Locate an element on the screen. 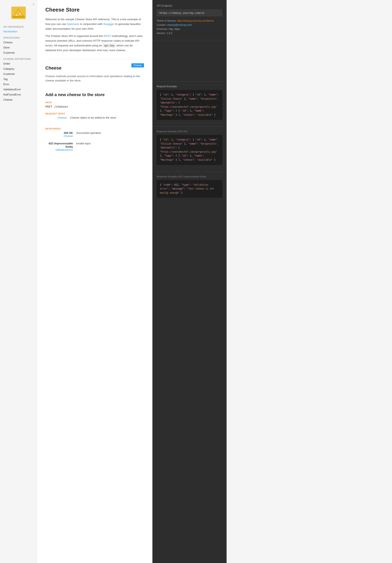  response-200-row: 200 OK Cheese Successful operation is located at coordinates (95, 134).